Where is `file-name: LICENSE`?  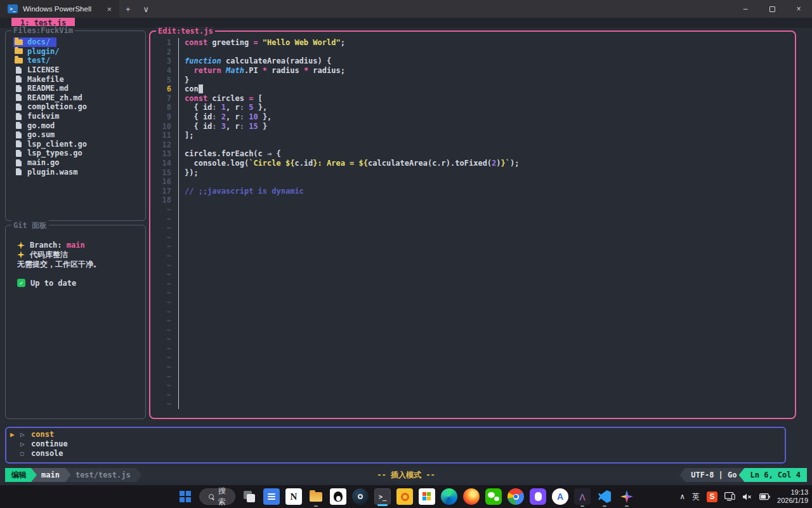
file-name: LICENSE is located at coordinates (43, 70).